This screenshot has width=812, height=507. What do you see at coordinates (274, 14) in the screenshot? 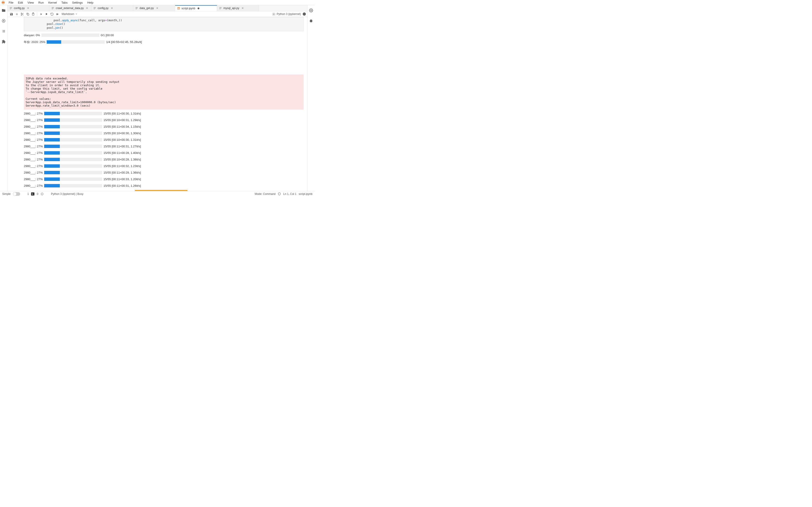
I see `notebook-trusted-icon` at bounding box center [274, 14].